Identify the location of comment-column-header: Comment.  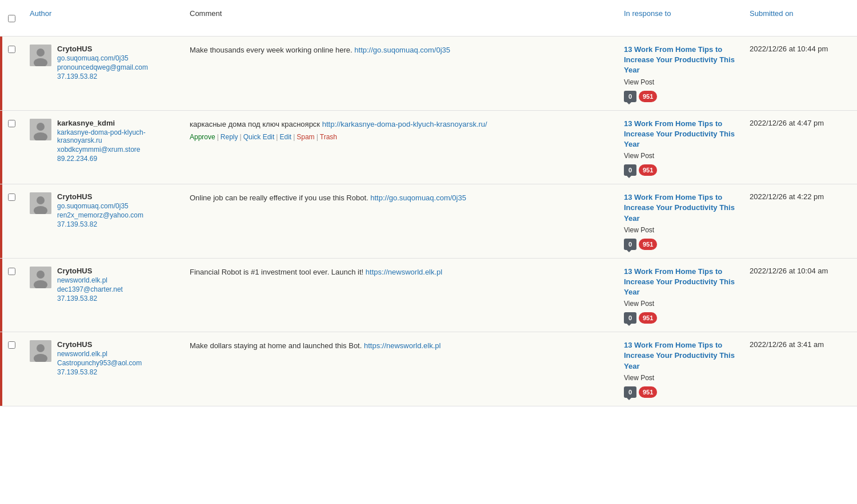
(400, 18).